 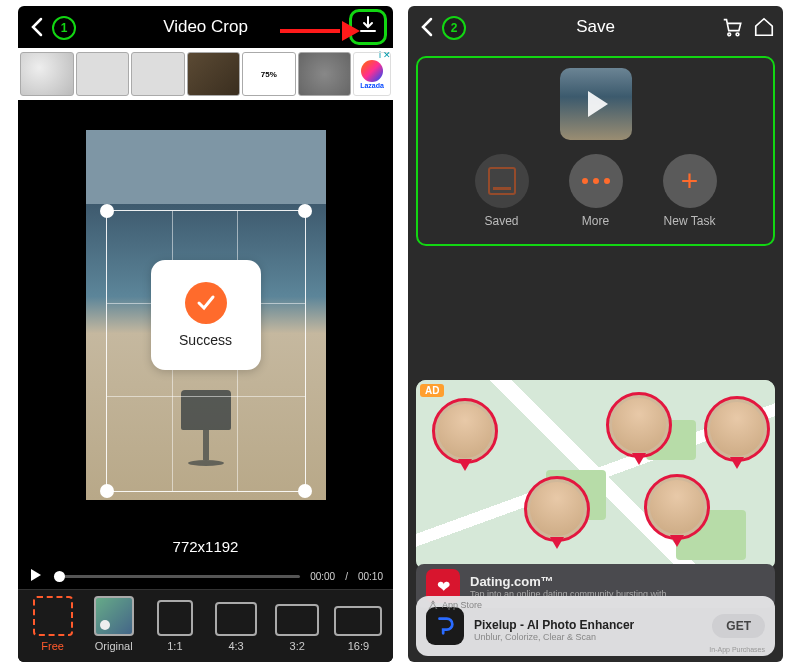 I want to click on video-thumbnail, so click(x=596, y=104).